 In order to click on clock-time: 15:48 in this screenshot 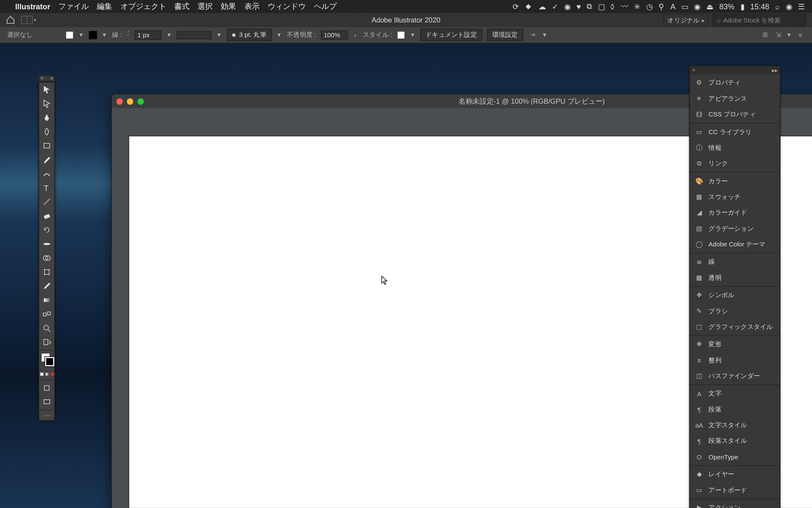, I will do `click(760, 7)`.